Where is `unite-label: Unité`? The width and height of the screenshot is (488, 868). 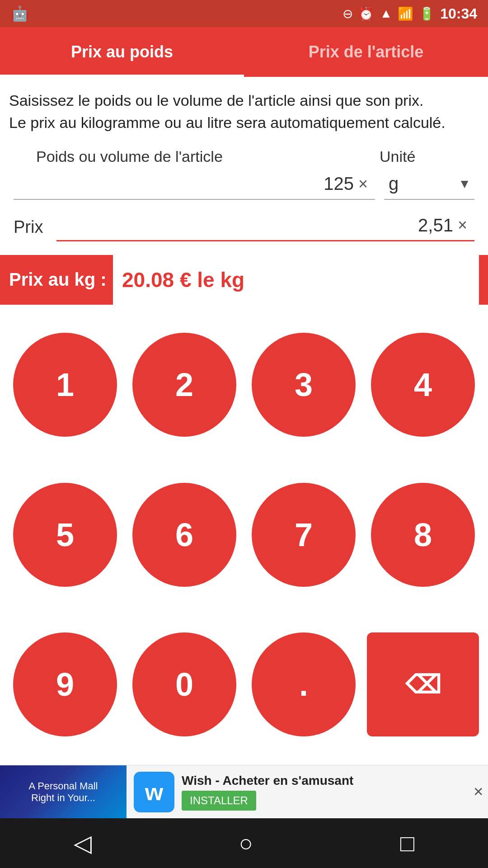 unite-label: Unité is located at coordinates (425, 156).